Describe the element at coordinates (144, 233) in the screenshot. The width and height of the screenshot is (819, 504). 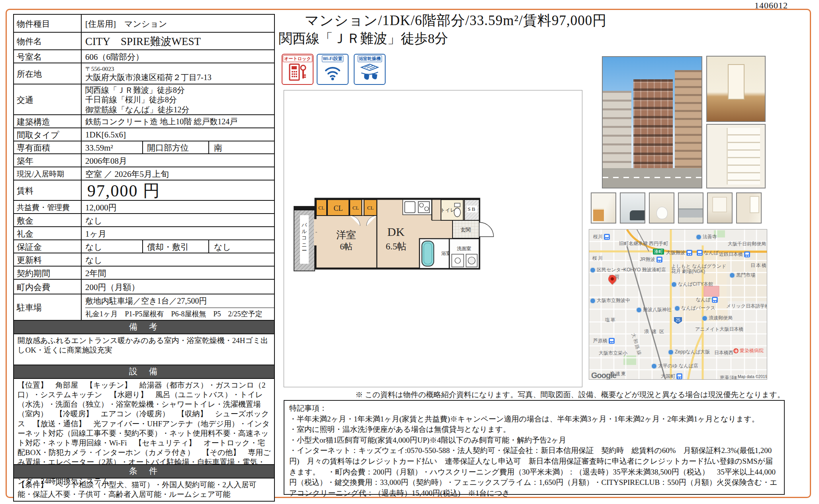
I see `table-row: 礼金1ヶ月` at that location.